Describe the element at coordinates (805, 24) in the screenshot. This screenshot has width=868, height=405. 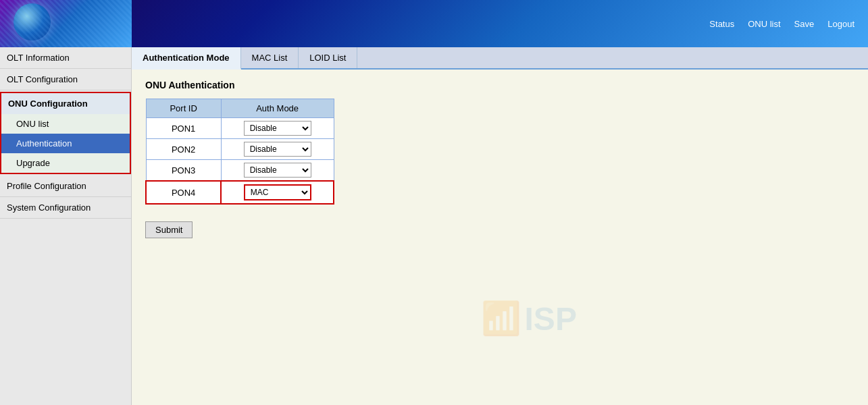
I see `save-link: Save` at that location.